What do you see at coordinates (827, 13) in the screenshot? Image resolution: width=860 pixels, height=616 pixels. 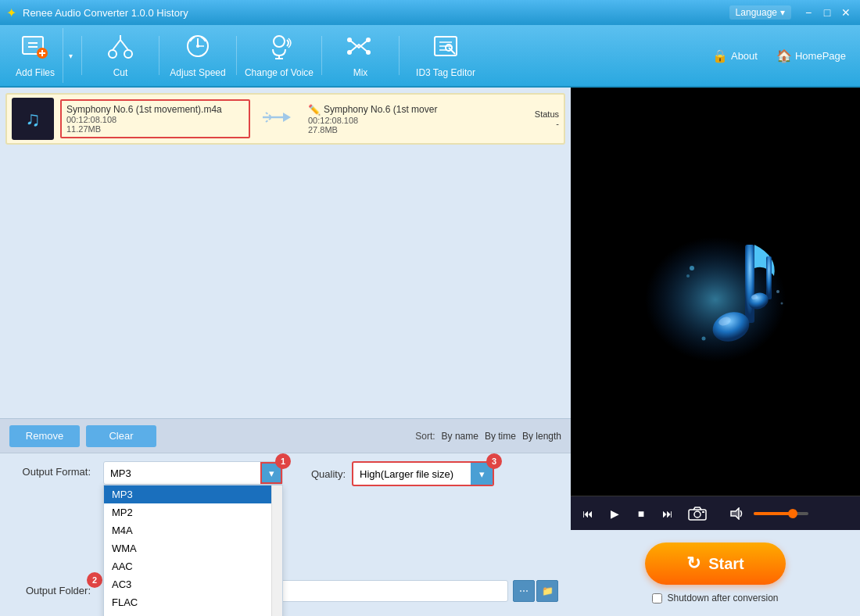 I see `maximize-button: □` at bounding box center [827, 13].